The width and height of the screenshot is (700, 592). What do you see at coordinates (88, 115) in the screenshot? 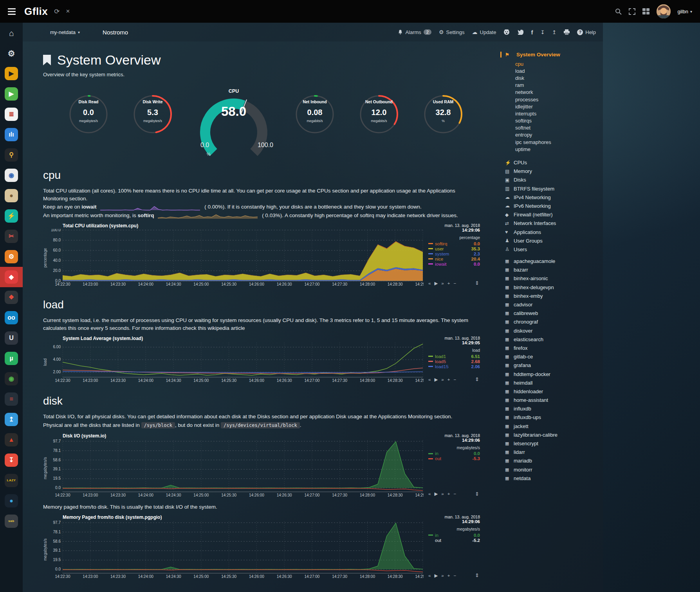
I see `gauge-disk-read: Disk Read 0.0 megabytes/s` at bounding box center [88, 115].